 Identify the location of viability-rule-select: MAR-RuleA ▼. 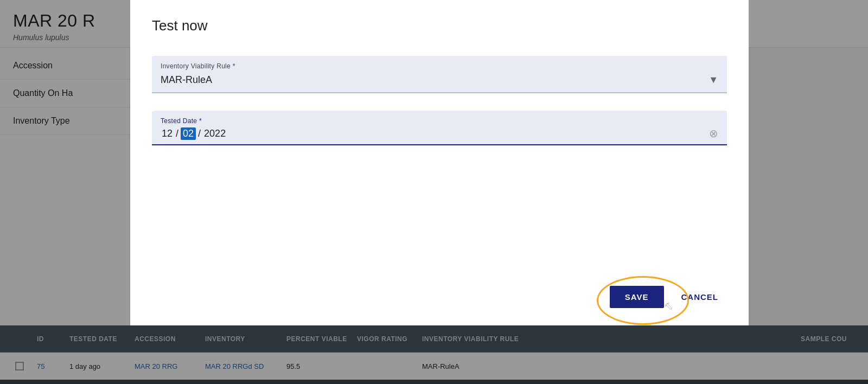
(439, 80).